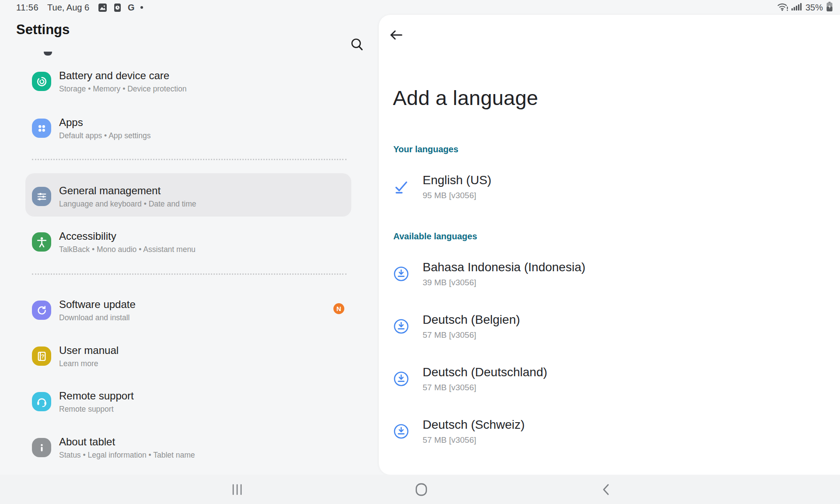 The height and width of the screenshot is (504, 840). What do you see at coordinates (421, 489) in the screenshot?
I see `home-button` at bounding box center [421, 489].